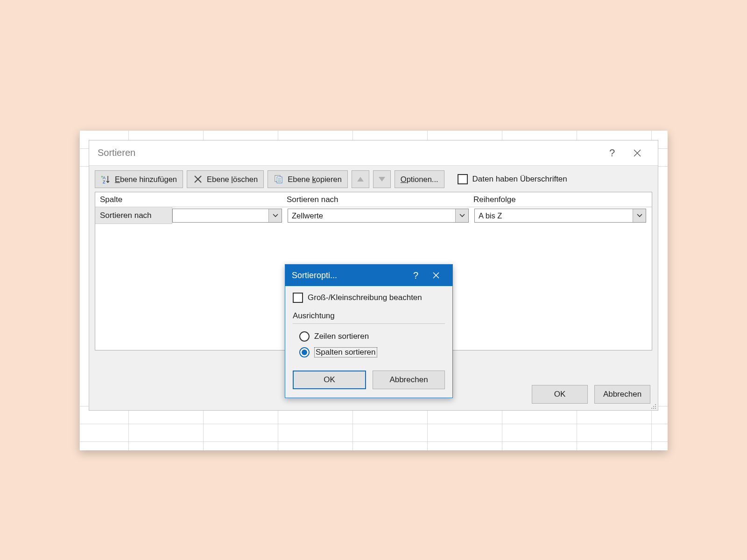 The height and width of the screenshot is (560, 747). What do you see at coordinates (349, 153) in the screenshot?
I see `sort-dialog-title: Sortieren` at bounding box center [349, 153].